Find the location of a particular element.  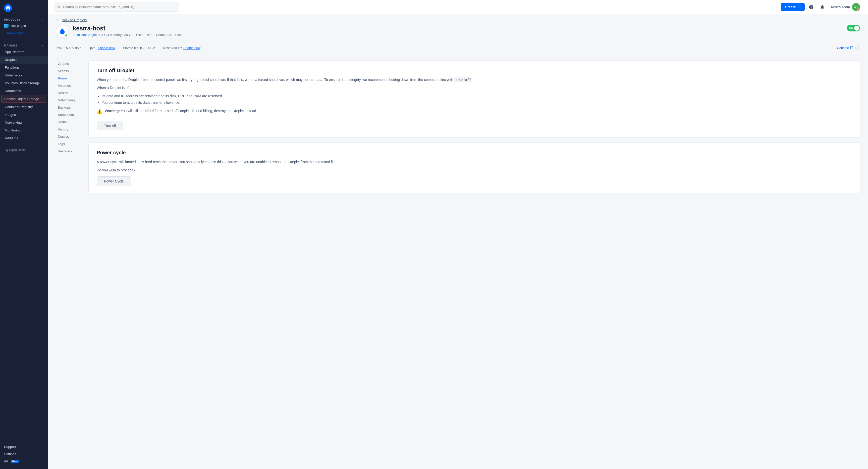

sidebar-item-monitoring: Monitoring is located at coordinates (24, 130).